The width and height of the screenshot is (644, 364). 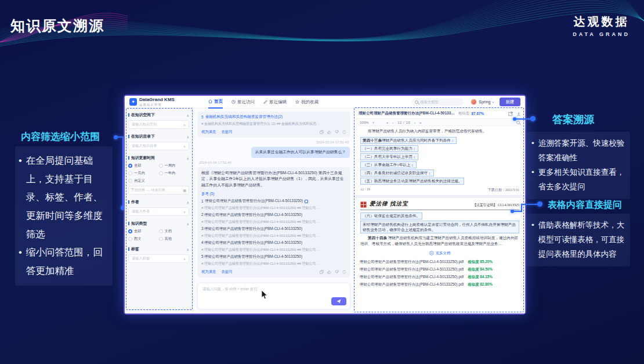 I want to click on annotation-title-trace: 答案溯源, so click(x=573, y=120).